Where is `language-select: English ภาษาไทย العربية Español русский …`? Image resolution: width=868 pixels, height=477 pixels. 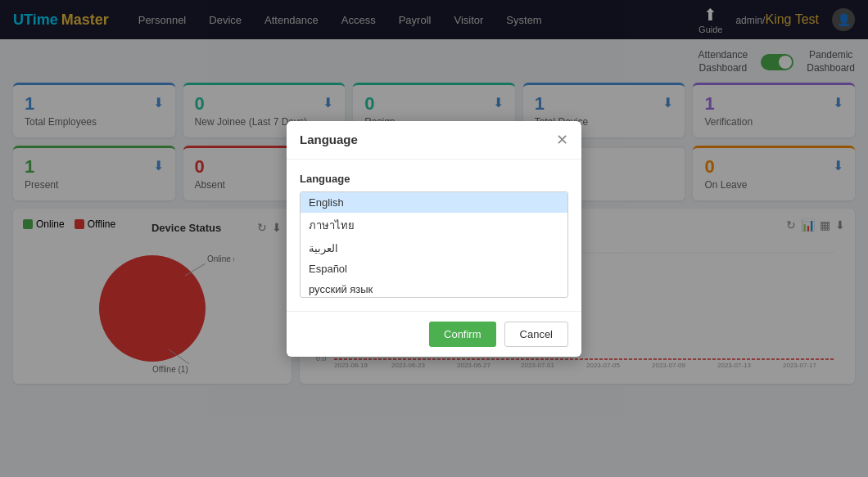
language-select: English ภาษาไทย العربية Español русский … is located at coordinates (434, 245).